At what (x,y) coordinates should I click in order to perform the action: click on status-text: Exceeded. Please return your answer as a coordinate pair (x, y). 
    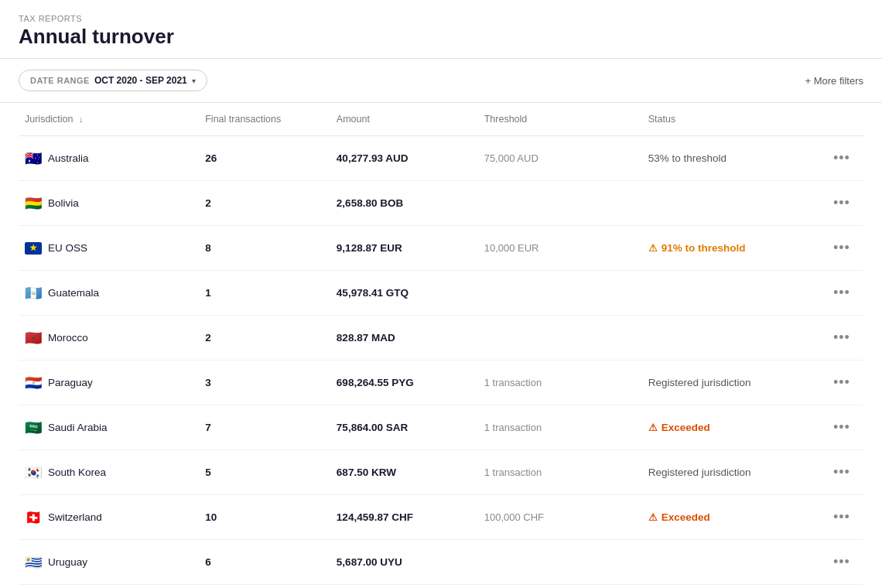
    Looking at the image, I should click on (685, 427).